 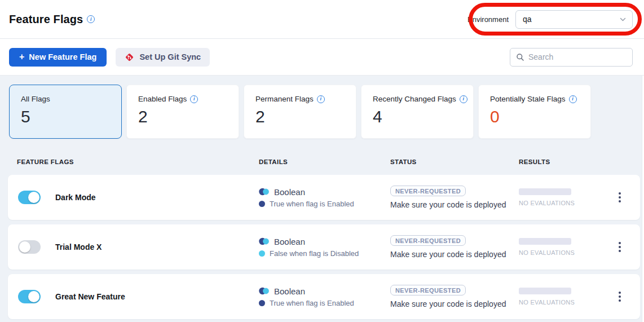 I want to click on new-feature-flag-label: New Feature Flag, so click(x=63, y=57).